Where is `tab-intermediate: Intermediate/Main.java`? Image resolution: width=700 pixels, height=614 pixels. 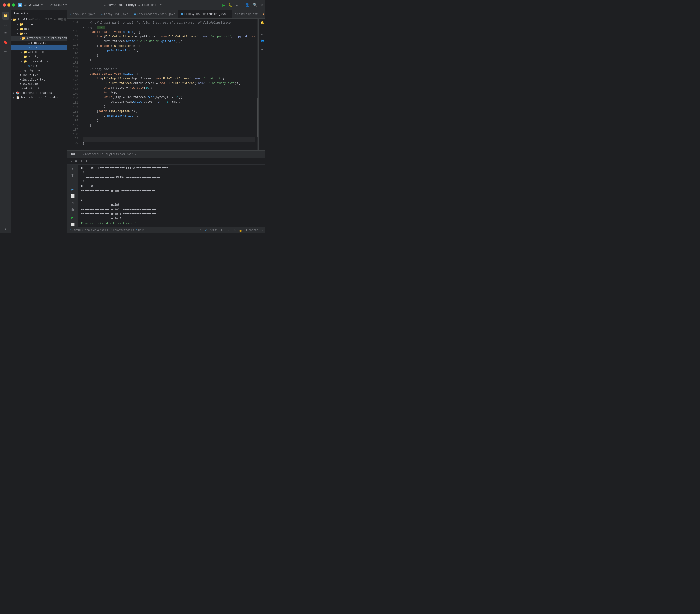 tab-intermediate: Intermediate/Main.java is located at coordinates (155, 14).